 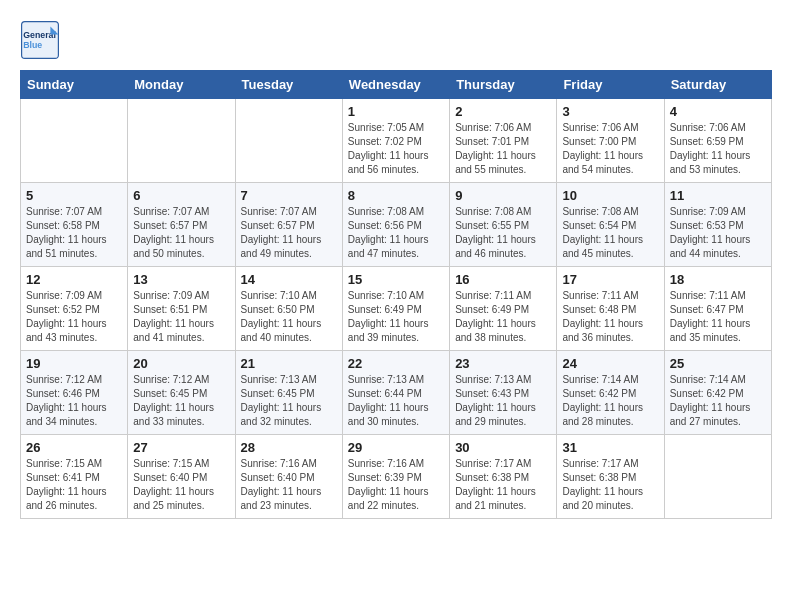 I want to click on calendar-cell: 23Sunrise: 7:13 AM Sunset: 6:43 PM Dayli…, so click(x=504, y=393).